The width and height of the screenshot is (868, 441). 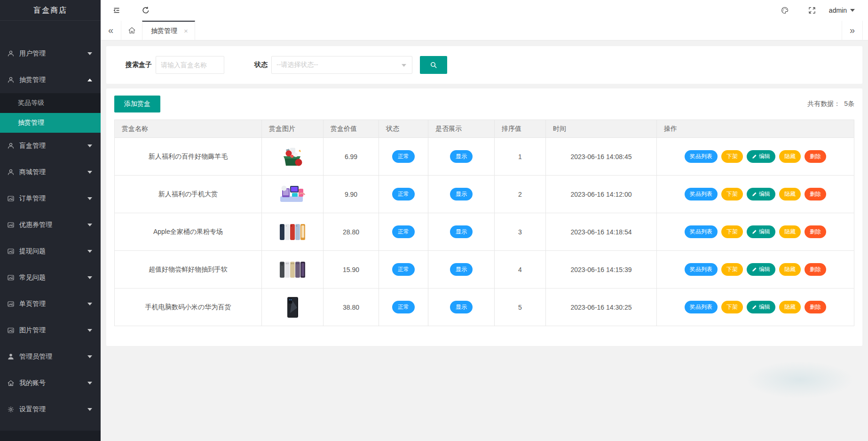 I want to click on cell-box-image, so click(x=292, y=194).